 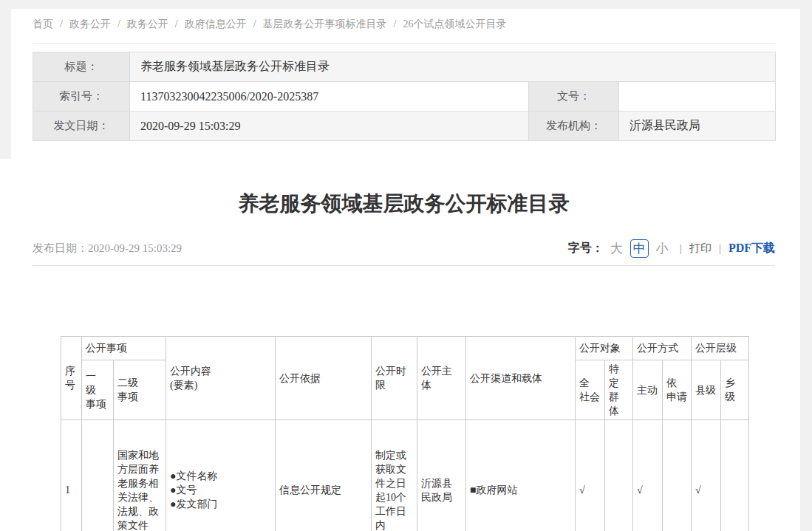 I want to click on print-button: 打印, so click(x=700, y=248).